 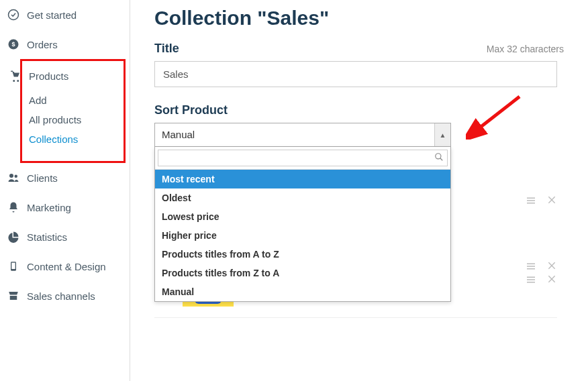 What do you see at coordinates (166, 48) in the screenshot?
I see `title-label: Title` at bounding box center [166, 48].